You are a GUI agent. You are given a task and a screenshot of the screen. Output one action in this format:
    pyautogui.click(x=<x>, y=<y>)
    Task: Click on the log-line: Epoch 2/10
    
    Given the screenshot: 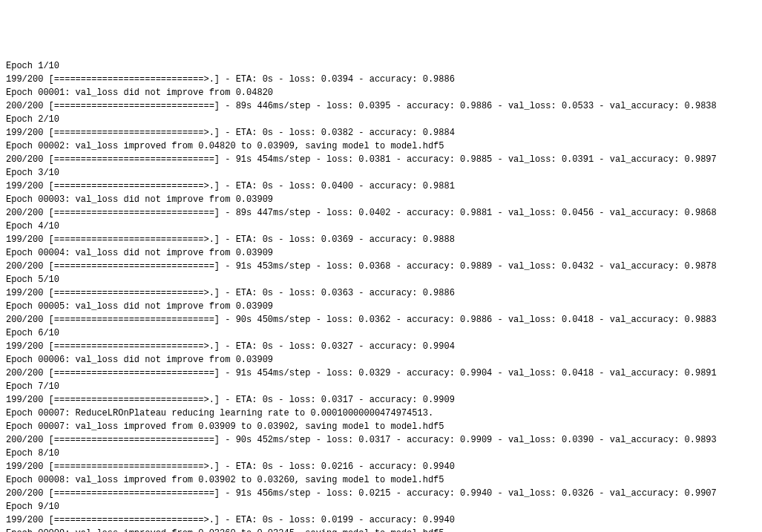 What is the action you would take?
    pyautogui.click(x=381, y=119)
    